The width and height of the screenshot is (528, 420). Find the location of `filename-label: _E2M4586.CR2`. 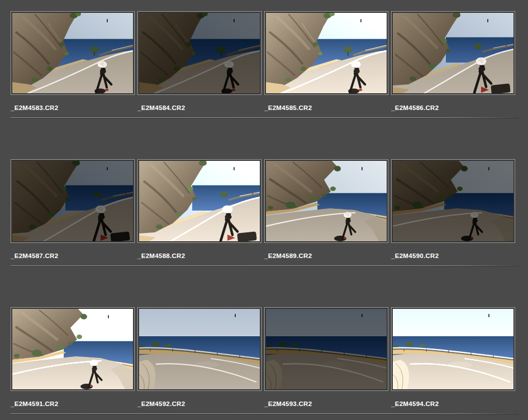

filename-label: _E2M4586.CR2 is located at coordinates (453, 108).